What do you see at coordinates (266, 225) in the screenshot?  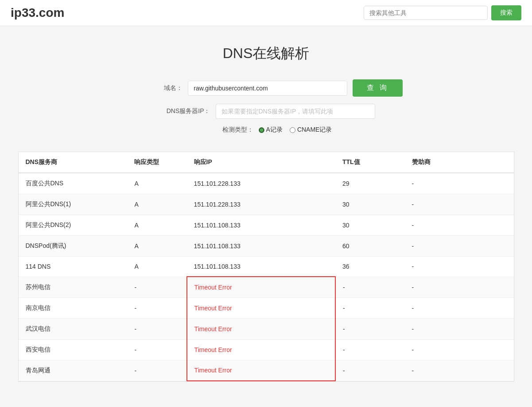 I see `table-row: 阿里公共DNS(2)A151.101.108.13330-` at bounding box center [266, 225].